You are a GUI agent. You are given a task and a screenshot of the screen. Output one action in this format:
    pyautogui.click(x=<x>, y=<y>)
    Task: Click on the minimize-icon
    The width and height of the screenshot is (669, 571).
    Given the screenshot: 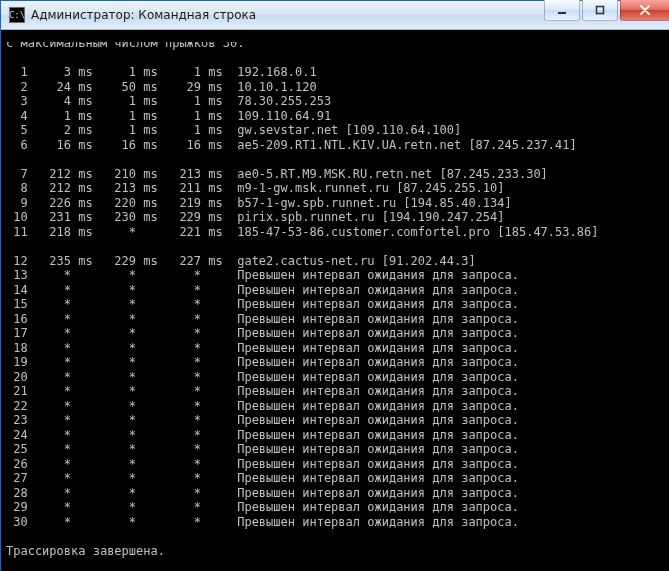 What is the action you would take?
    pyautogui.click(x=562, y=10)
    